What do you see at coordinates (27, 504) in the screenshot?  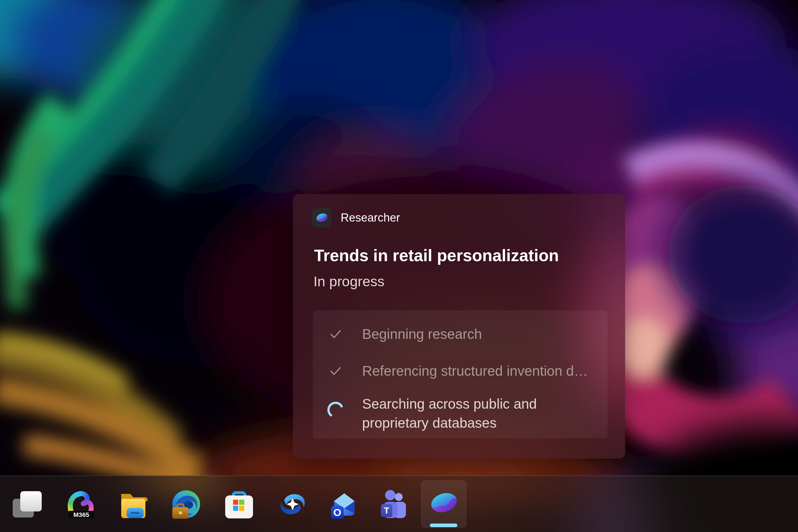 I see `task-view-icon` at bounding box center [27, 504].